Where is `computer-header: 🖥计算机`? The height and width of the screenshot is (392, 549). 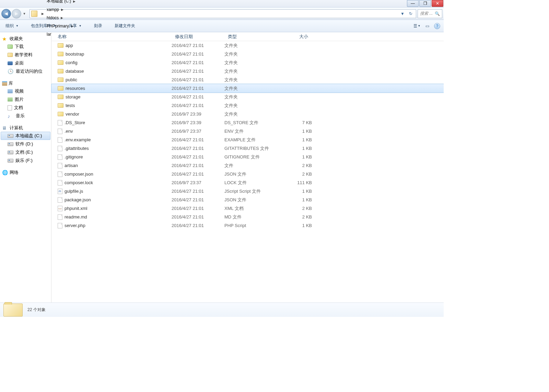 computer-header: 🖥计算机 is located at coordinates (25, 128).